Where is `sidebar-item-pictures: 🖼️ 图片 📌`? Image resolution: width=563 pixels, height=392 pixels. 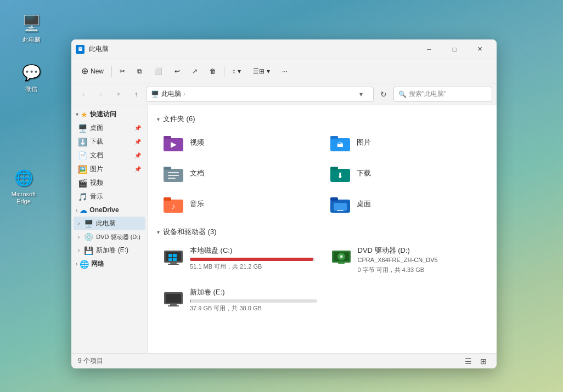
sidebar-item-pictures: 🖼️ 图片 📌 is located at coordinates (110, 169).